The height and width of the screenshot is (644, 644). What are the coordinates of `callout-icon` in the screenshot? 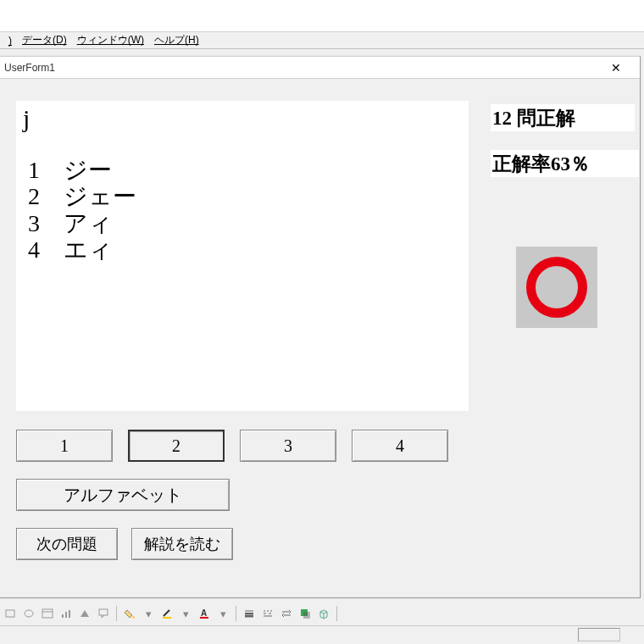 It's located at (103, 613).